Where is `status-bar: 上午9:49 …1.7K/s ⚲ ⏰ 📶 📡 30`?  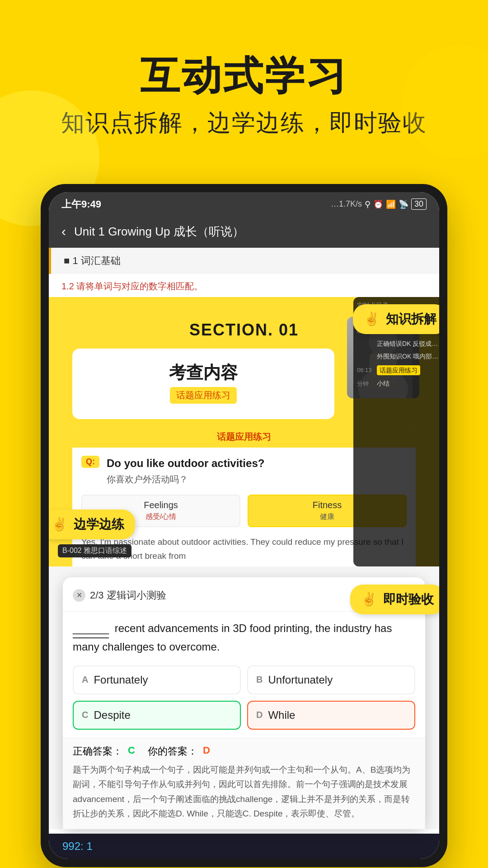
status-bar: 上午9:49 …1.7K/s ⚲ ⏰ 📶 📡 30 is located at coordinates (244, 204).